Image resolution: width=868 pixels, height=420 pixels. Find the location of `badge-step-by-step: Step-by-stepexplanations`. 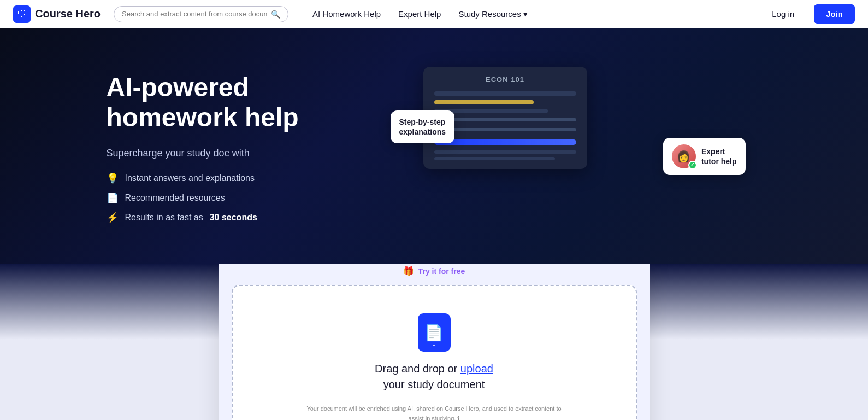

badge-step-by-step: Step-by-stepexplanations is located at coordinates (423, 127).